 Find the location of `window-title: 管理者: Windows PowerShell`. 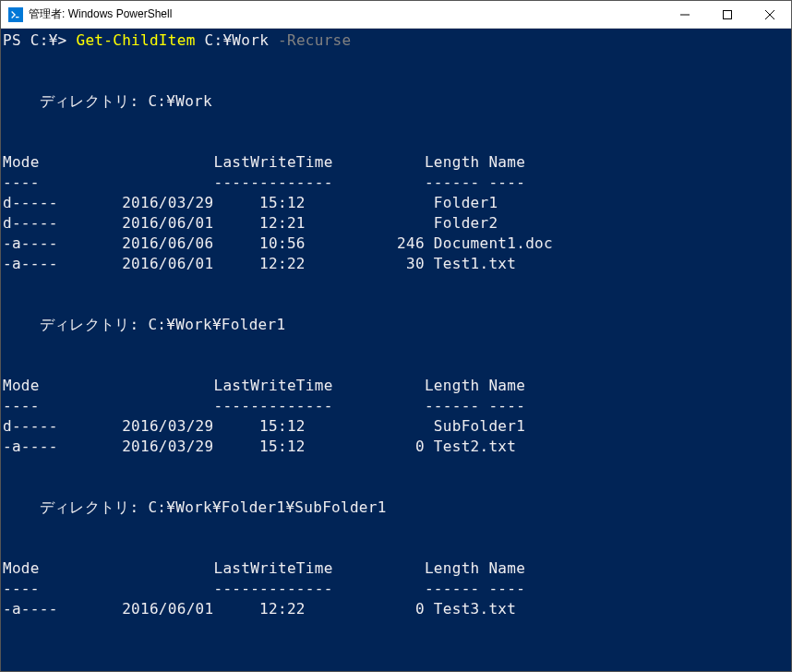

window-title: 管理者: Windows PowerShell is located at coordinates (100, 15).